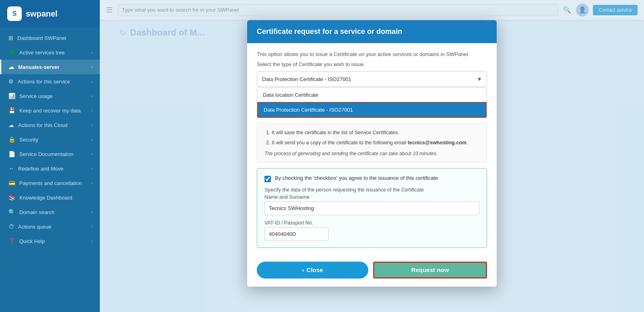 This screenshot has width=644, height=312. What do you see at coordinates (42, 38) in the screenshot?
I see `sidebar-item-label: Dashboard SWPanel` at bounding box center [42, 38].